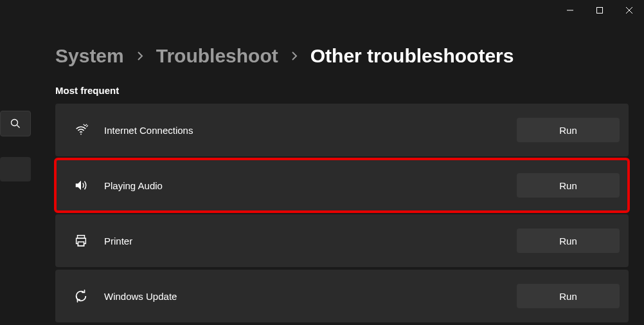 The image size is (644, 325). Describe the element at coordinates (342, 90) in the screenshot. I see `section-heading: Most frequent` at that location.